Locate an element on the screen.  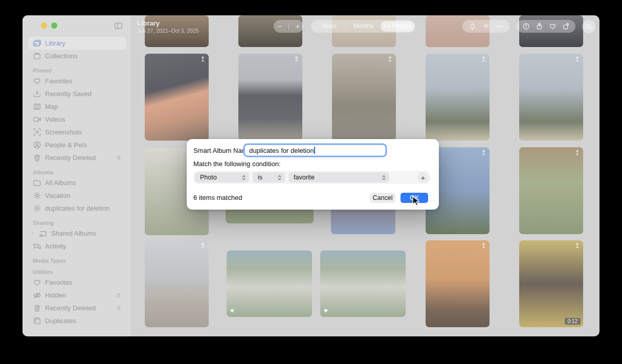
filter-icon is located at coordinates (486, 27).